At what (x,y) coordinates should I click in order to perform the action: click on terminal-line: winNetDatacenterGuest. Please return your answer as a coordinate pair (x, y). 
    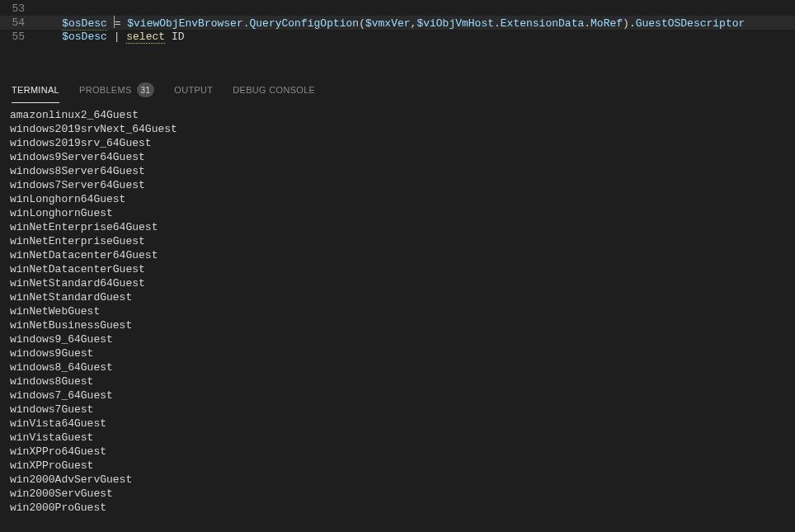
    Looking at the image, I should click on (397, 269).